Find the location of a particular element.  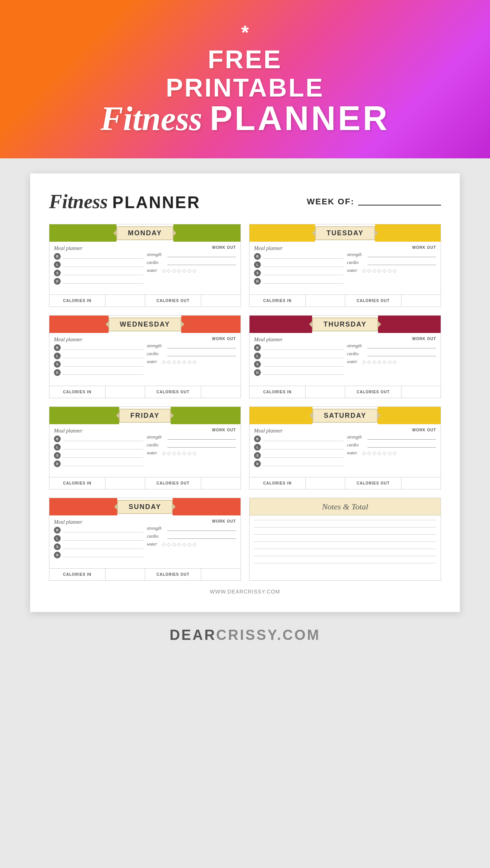

meal-row-l-friday: L is located at coordinates (99, 447).